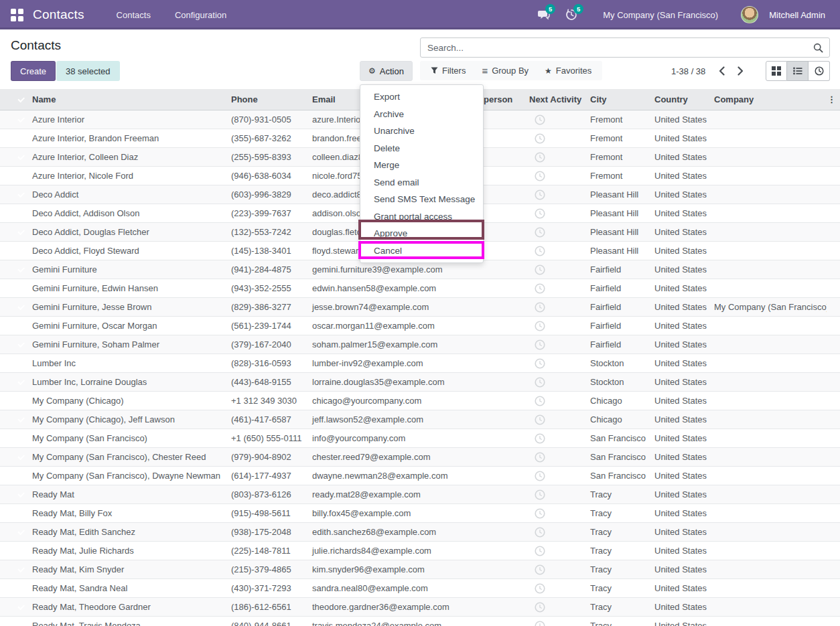  I want to click on action-menu-item-delete: Delete, so click(422, 149).